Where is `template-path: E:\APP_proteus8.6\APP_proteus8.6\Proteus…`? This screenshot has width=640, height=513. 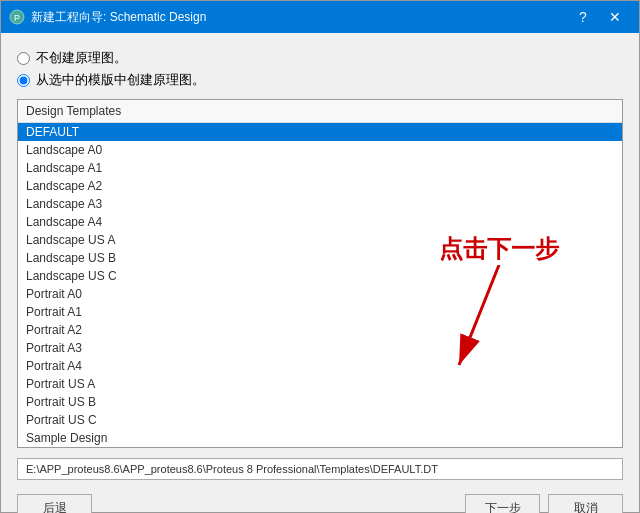 template-path: E:\APP_proteus8.6\APP_proteus8.6\Proteus… is located at coordinates (320, 469).